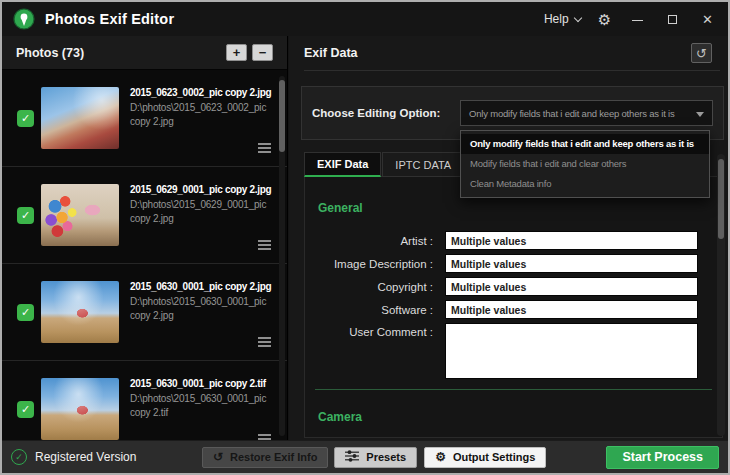 The height and width of the screenshot is (475, 730). Describe the element at coordinates (708, 20) in the screenshot. I see `close-button: ✕` at that location.